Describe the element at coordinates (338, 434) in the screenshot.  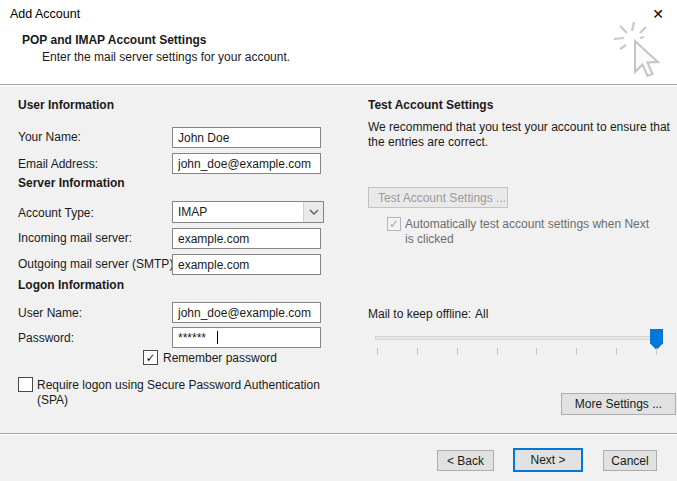
I see `footer-divider` at that location.